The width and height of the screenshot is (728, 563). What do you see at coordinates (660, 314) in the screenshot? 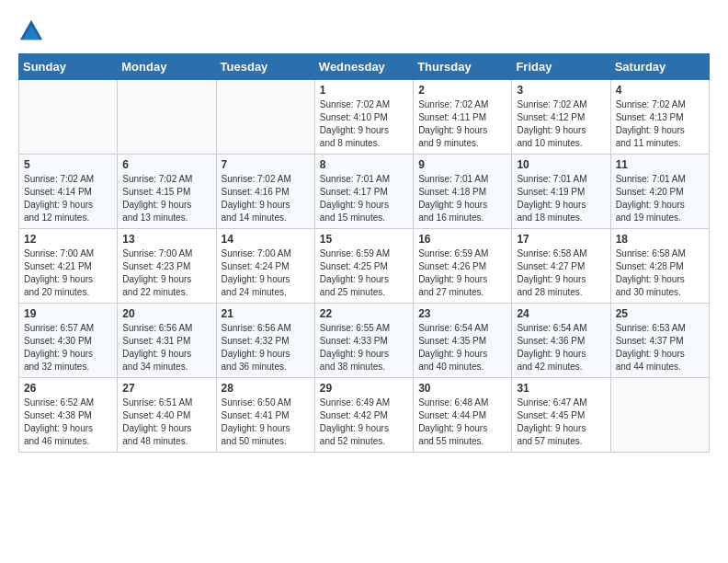
I see `day-number: 25` at bounding box center [660, 314].